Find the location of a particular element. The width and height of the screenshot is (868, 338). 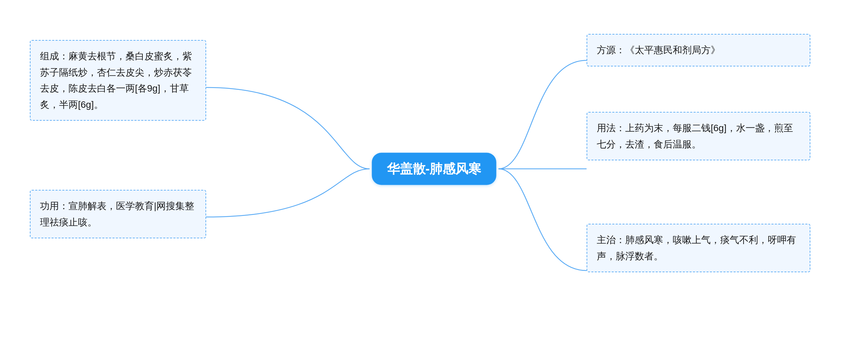

line-composition is located at coordinates (288, 128).